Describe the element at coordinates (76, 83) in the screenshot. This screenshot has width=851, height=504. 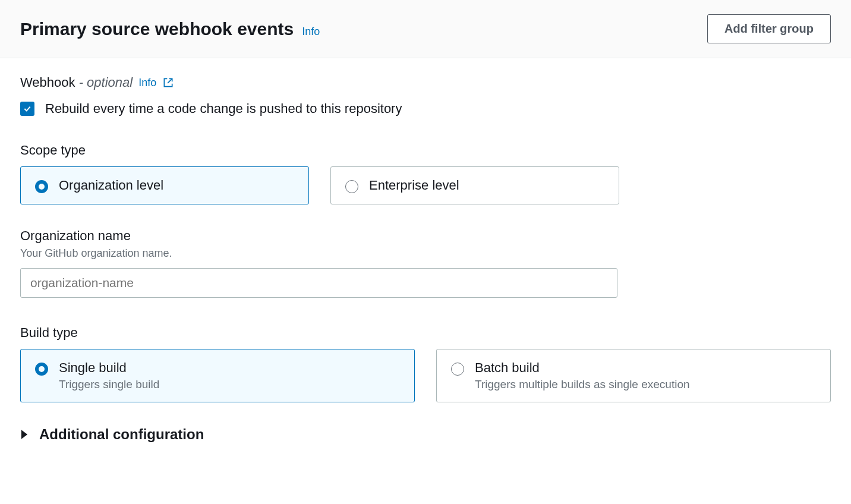
I see `webhook-label: Webhook - optional` at that location.